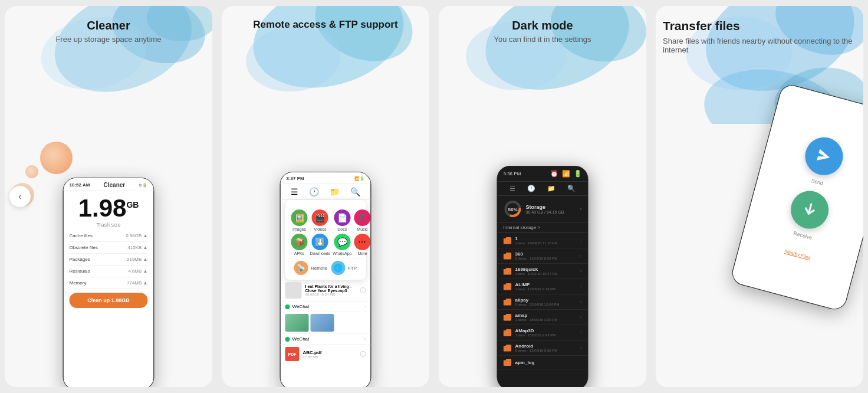 This screenshot has width=868, height=393. Describe the element at coordinates (300, 221) in the screenshot. I see `remote-images-item: 🖼️ Images` at that location.